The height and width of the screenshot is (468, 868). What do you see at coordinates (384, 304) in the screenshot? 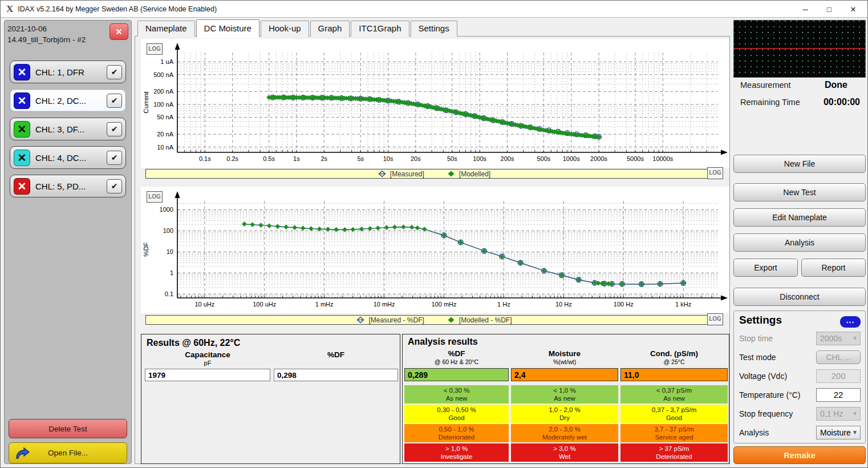
I see `svg-text: 10 mHz` at bounding box center [384, 304].